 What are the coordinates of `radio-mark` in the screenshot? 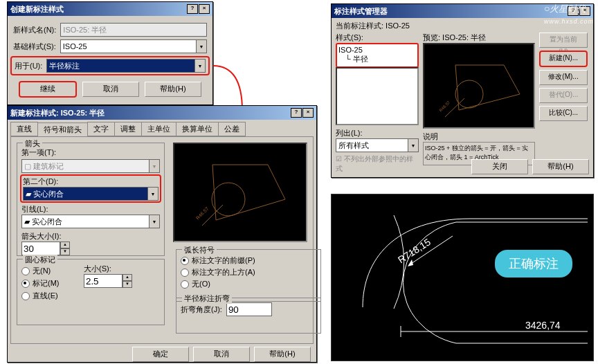 It's located at (26, 284).